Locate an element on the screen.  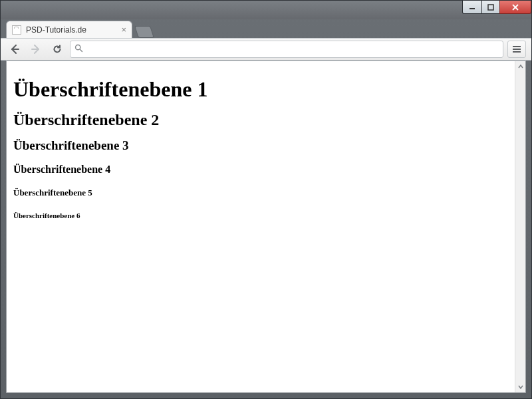
new-tab-button is located at coordinates (144, 32).